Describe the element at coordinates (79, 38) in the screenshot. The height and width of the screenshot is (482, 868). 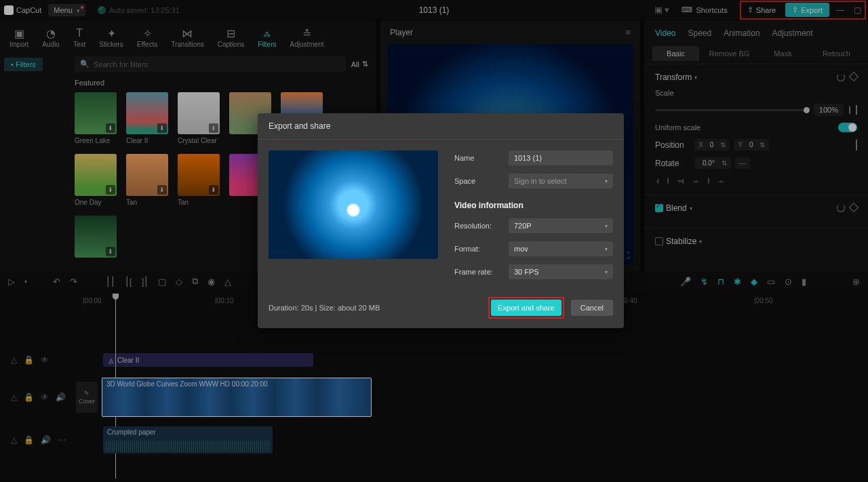
I see `tab-text: TText` at that location.